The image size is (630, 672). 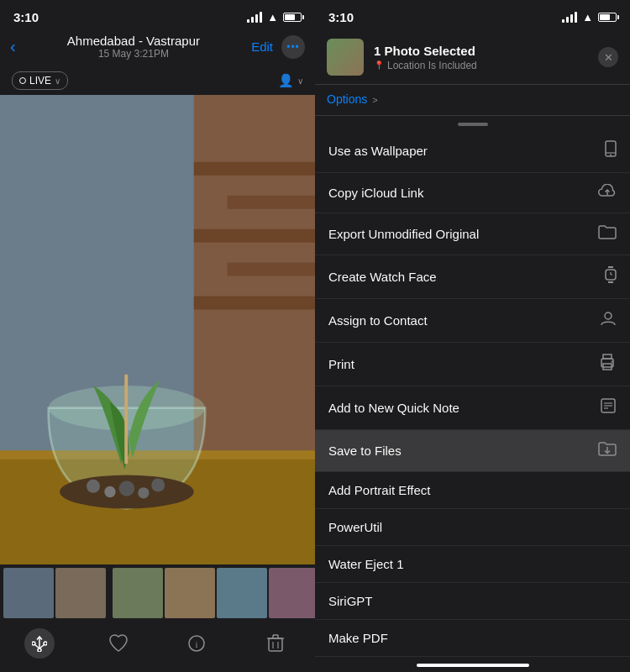 What do you see at coordinates (378, 151) in the screenshot?
I see `menu-label-use-as-wallpaper: Use as Wallpaper` at bounding box center [378, 151].